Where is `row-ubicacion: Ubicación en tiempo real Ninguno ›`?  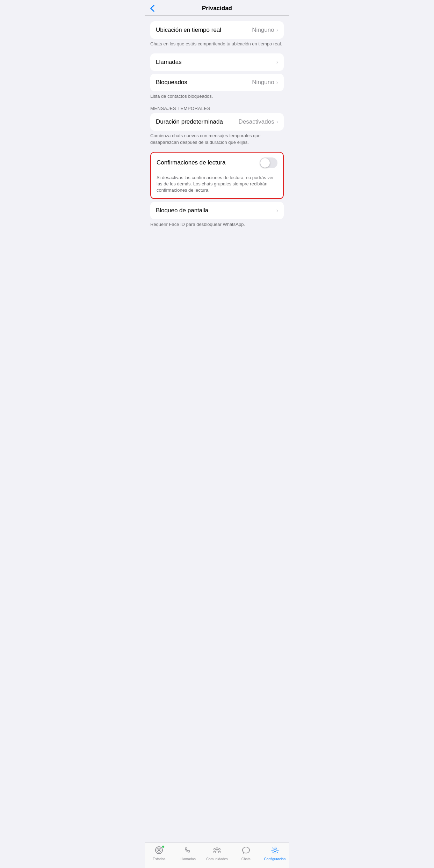
row-ubicacion: Ubicación en tiempo real Ninguno › is located at coordinates (217, 30).